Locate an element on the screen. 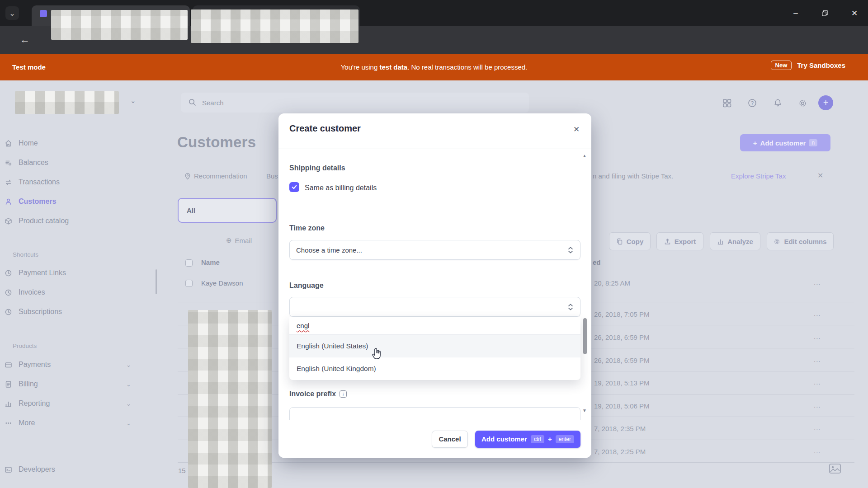  window-minimize-button: – is located at coordinates (796, 13).